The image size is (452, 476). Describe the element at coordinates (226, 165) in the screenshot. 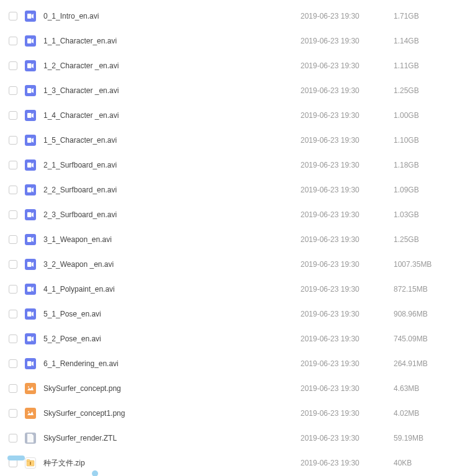

I see `file-row: 2_1_Surfboard_en.avi2019-06-23 19:301.18…` at that location.